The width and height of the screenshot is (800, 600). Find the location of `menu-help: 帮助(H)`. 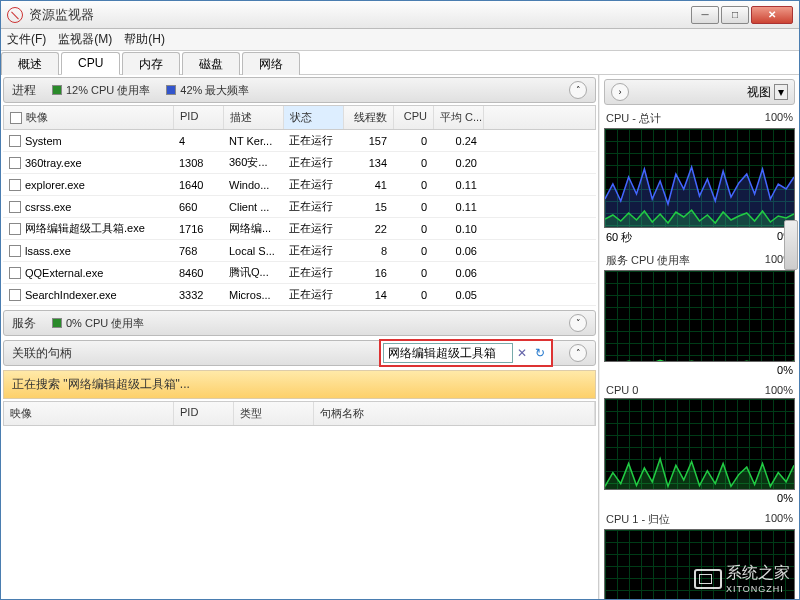

menu-help: 帮助(H) is located at coordinates (144, 40).